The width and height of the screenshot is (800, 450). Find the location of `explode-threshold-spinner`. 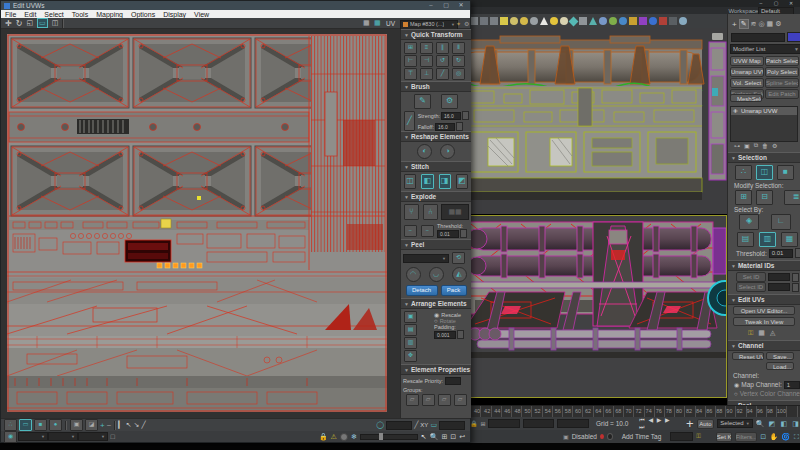

explode-threshold-spinner is located at coordinates (464, 234).